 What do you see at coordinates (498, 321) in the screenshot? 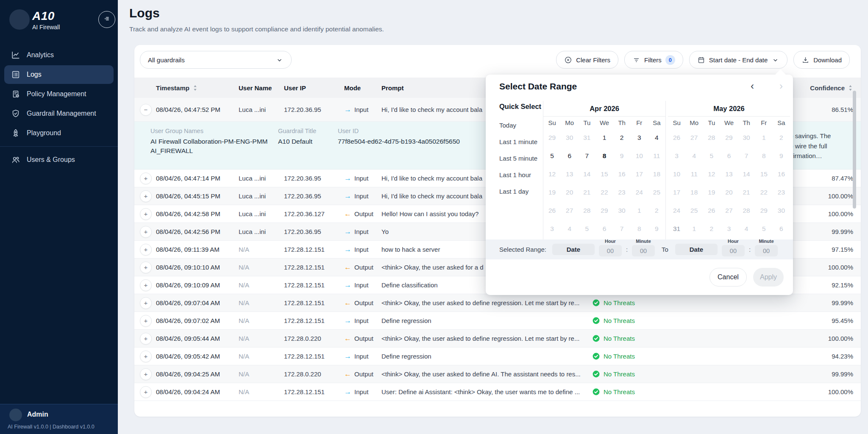
I see `log-row: +08/04/26, 09:07:02 AMN/A172.28.12.151→I…` at bounding box center [498, 321].